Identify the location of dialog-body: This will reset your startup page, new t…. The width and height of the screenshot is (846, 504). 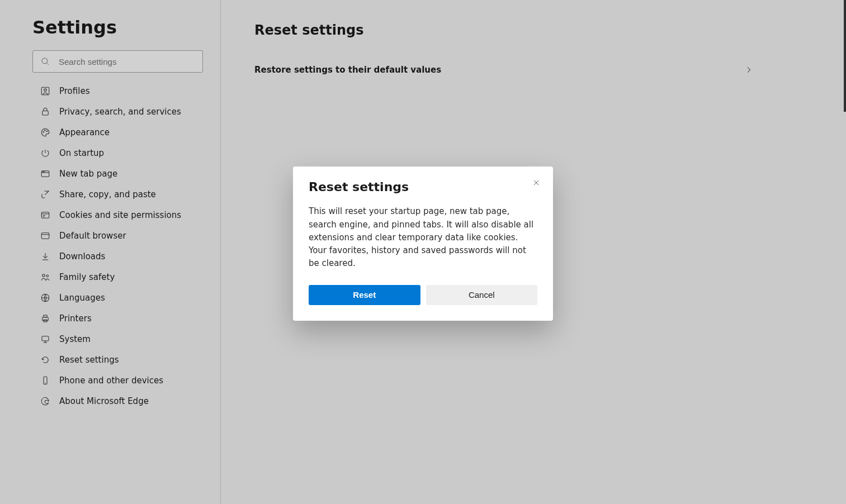
(423, 237).